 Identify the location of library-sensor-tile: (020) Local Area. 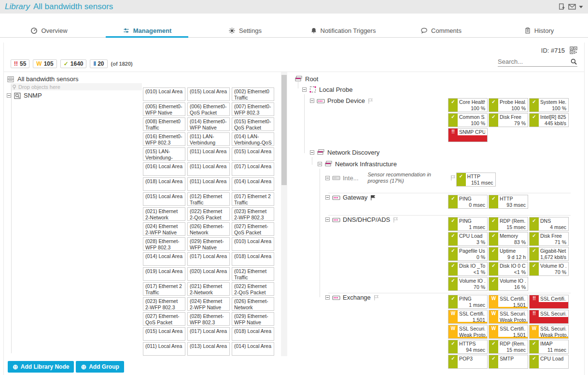
(209, 274).